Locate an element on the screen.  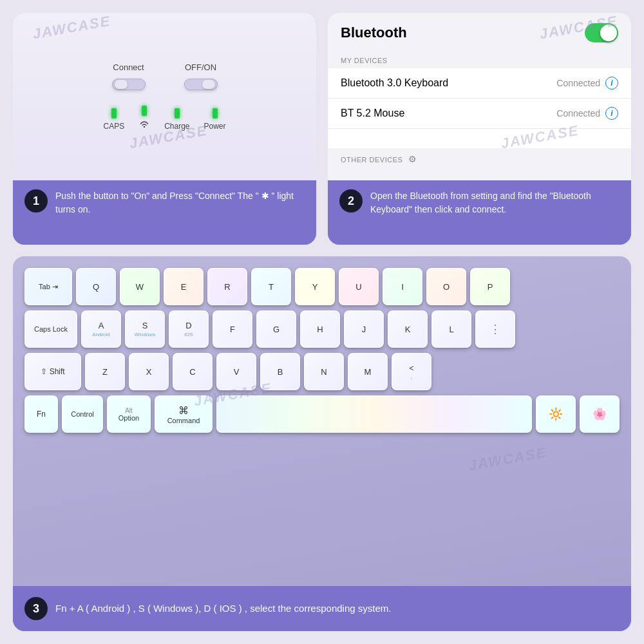
panel1-image: Connect OFF/ON CAPS is located at coordinates (165, 97).